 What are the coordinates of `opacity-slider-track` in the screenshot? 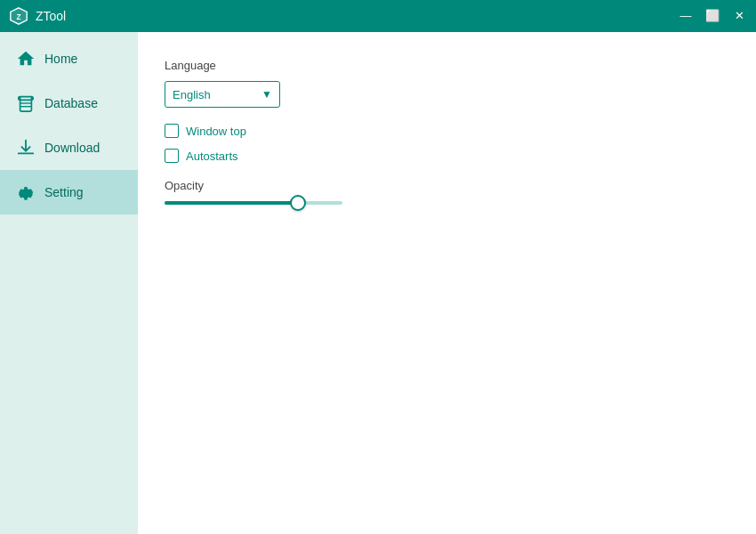 It's located at (253, 203).